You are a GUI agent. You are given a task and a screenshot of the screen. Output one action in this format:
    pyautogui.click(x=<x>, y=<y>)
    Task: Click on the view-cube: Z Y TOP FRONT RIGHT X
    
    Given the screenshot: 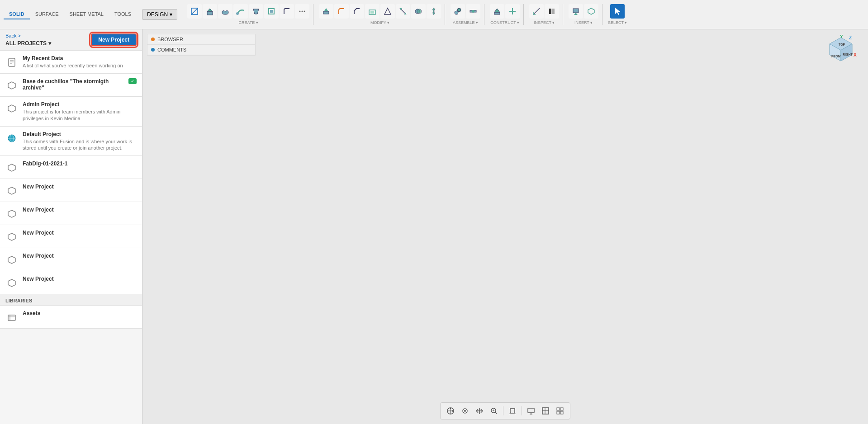 What is the action you would take?
    pyautogui.click(x=841, y=52)
    